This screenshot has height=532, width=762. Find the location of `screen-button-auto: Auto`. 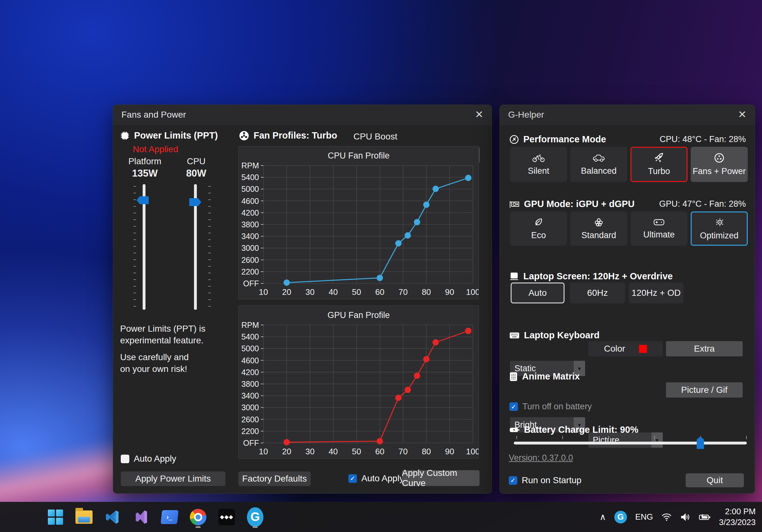

screen-button-auto: Auto is located at coordinates (538, 293).